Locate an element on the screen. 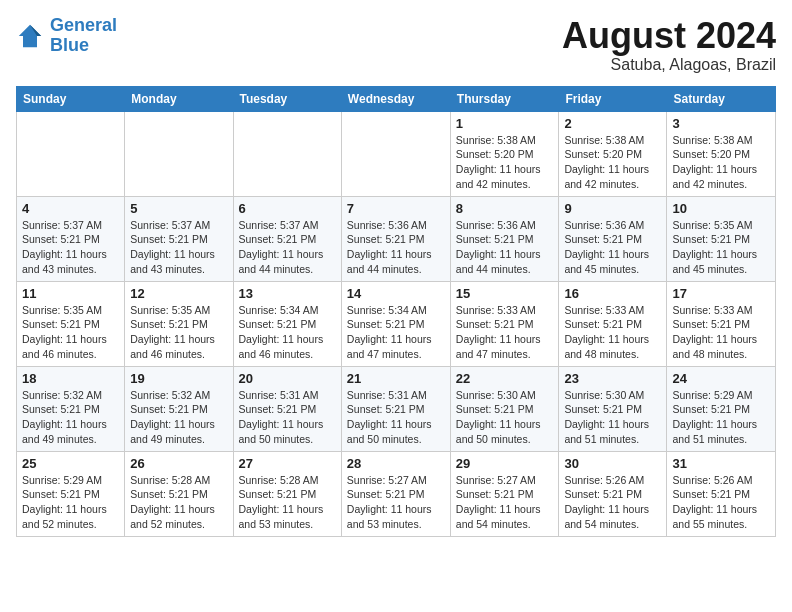  calendar-cell: 1Sunrise: 5:38 AMSunset: 5:20 PMDaylight… is located at coordinates (504, 154).